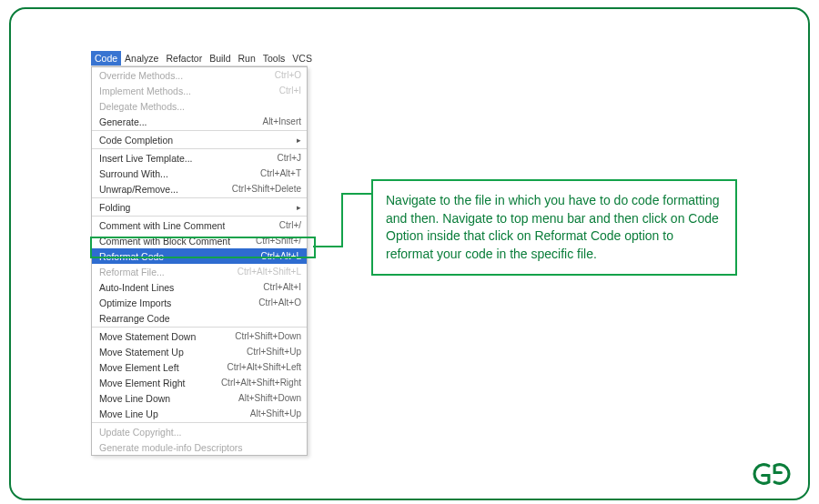  Describe the element at coordinates (124, 122) in the screenshot. I see `label: Generate...` at that location.